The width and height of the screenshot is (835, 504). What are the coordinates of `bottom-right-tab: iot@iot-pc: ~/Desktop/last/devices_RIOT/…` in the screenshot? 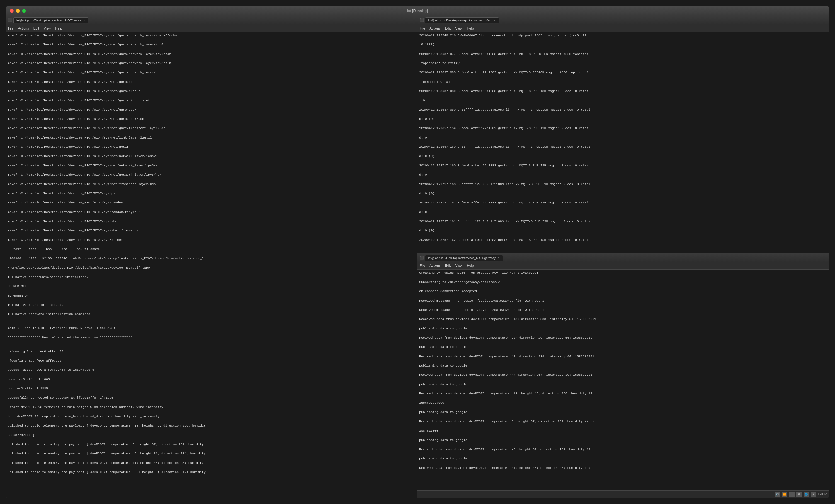 It's located at (464, 258).